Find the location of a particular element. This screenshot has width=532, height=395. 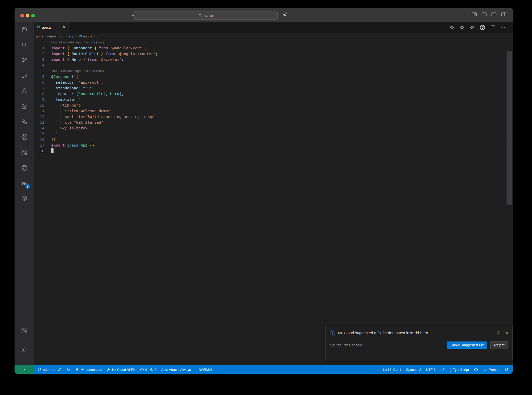

nx-cloud-fix-status: Nx Cloud AI Fix is located at coordinates (121, 370).